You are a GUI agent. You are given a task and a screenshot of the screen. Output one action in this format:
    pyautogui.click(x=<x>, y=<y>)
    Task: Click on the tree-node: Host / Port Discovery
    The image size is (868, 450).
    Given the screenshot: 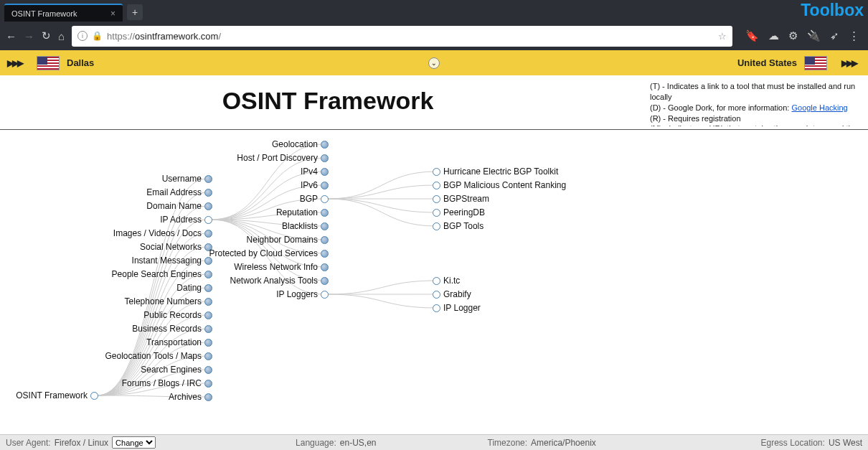 What is the action you would take?
    pyautogui.click(x=283, y=158)
    